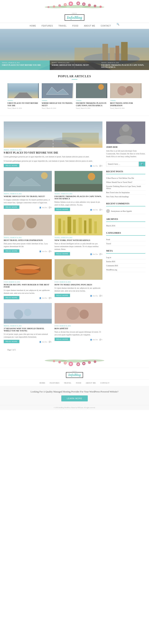 Image resolution: width=149 pixels, height=644 pixels. Describe the element at coordinates (126, 262) in the screenshot. I see `meta-entries-rss: Entries RSS` at that location.